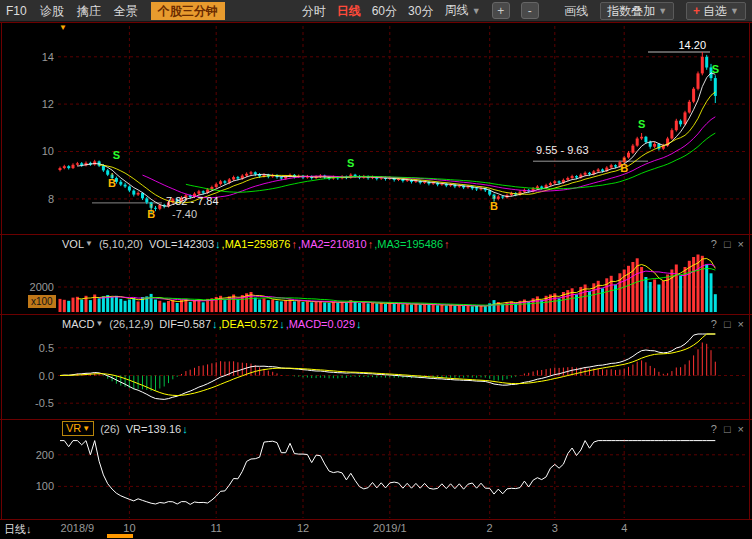  What do you see at coordinates (15, 529) in the screenshot?
I see `period-label: 日线` at bounding box center [15, 529].